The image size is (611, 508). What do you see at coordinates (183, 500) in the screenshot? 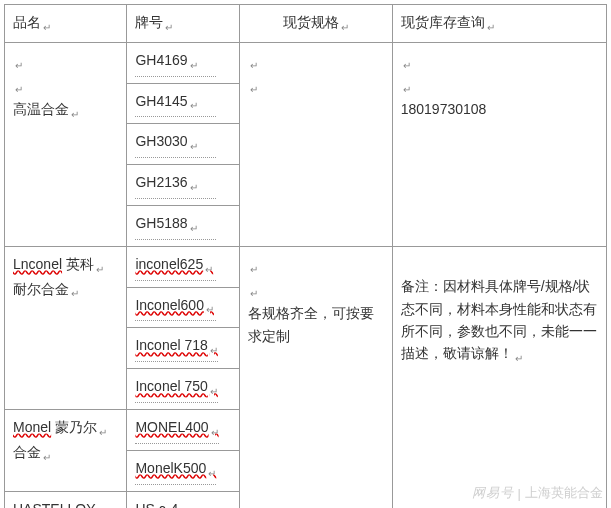
I see `grade-cell: HS c-4` at bounding box center [183, 500].